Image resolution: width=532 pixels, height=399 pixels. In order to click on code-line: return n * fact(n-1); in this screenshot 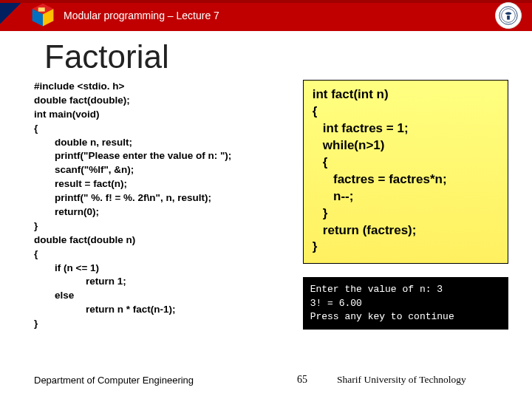, I will do `click(166, 310)`.